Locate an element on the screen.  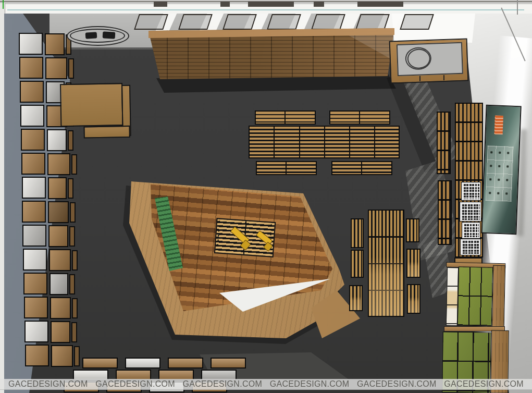
ac-cabinet is located at coordinates (429, 60).